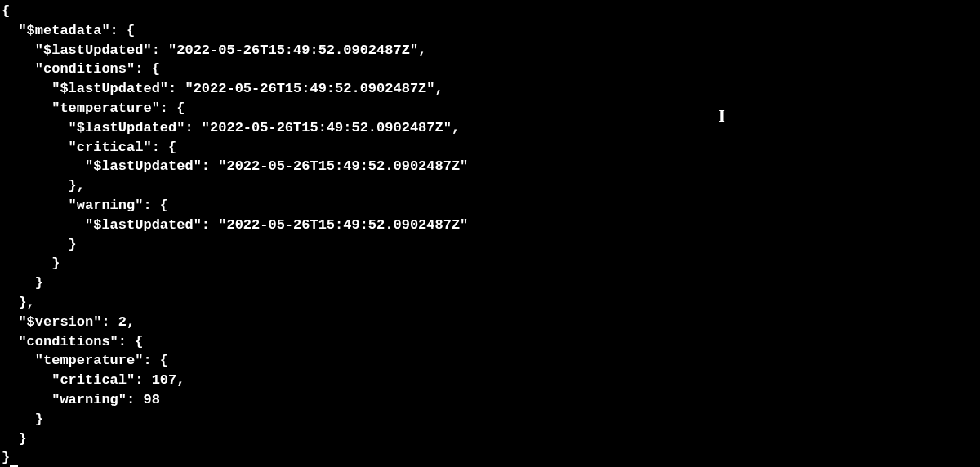 Image resolution: width=980 pixels, height=467 pixels. What do you see at coordinates (6, 11) in the screenshot?
I see `json-line: {` at bounding box center [6, 11].